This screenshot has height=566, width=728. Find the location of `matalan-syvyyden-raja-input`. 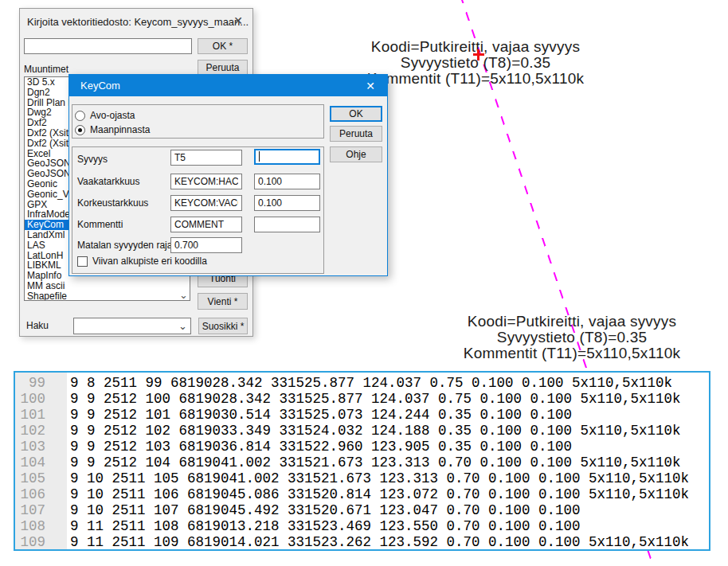

matalan-syvyyden-raja-input is located at coordinates (206, 245).